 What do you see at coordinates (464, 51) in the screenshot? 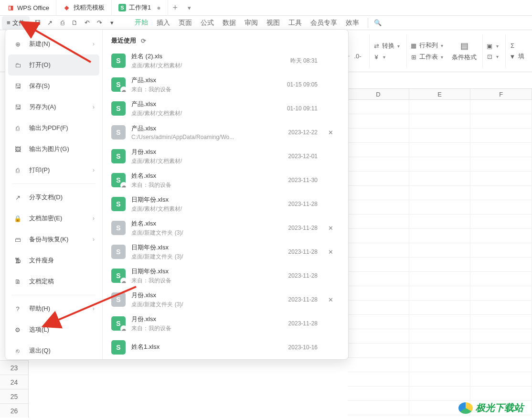
I see `condformat-button: ▤ 条件格式` at bounding box center [464, 51].